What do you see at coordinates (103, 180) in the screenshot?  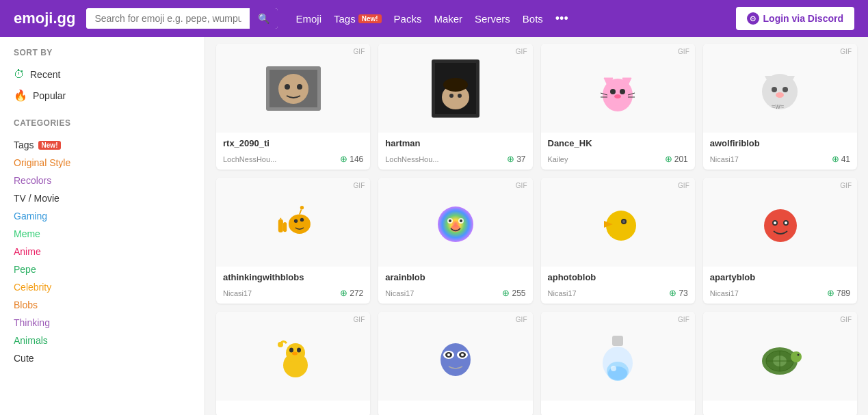 I see `sidebar-item-recolors: Recolors` at bounding box center [103, 180].